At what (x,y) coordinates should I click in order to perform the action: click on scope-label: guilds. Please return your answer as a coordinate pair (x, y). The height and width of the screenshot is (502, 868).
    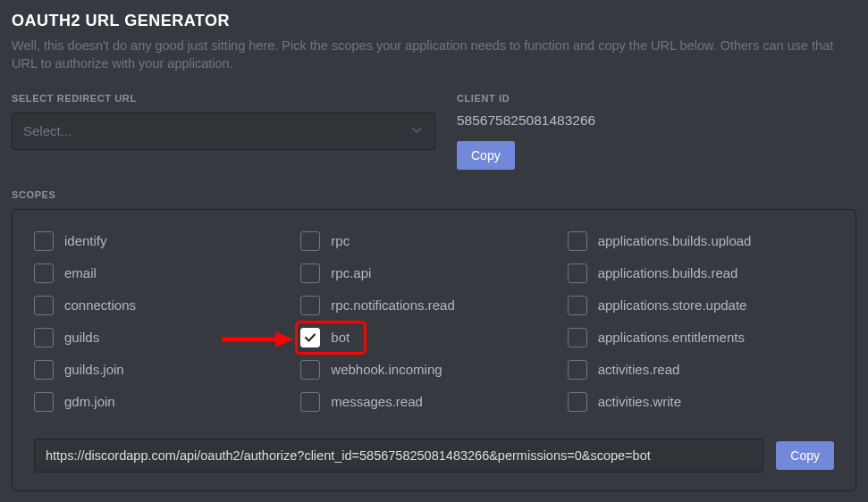
    Looking at the image, I should click on (82, 338).